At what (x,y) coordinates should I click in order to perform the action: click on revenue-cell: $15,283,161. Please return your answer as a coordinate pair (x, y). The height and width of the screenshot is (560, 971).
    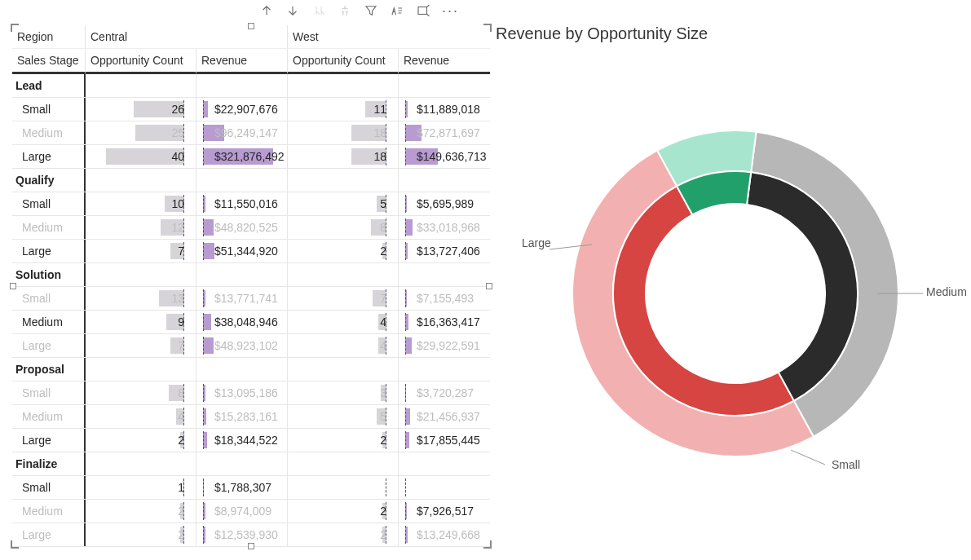
    Looking at the image, I should click on (242, 417).